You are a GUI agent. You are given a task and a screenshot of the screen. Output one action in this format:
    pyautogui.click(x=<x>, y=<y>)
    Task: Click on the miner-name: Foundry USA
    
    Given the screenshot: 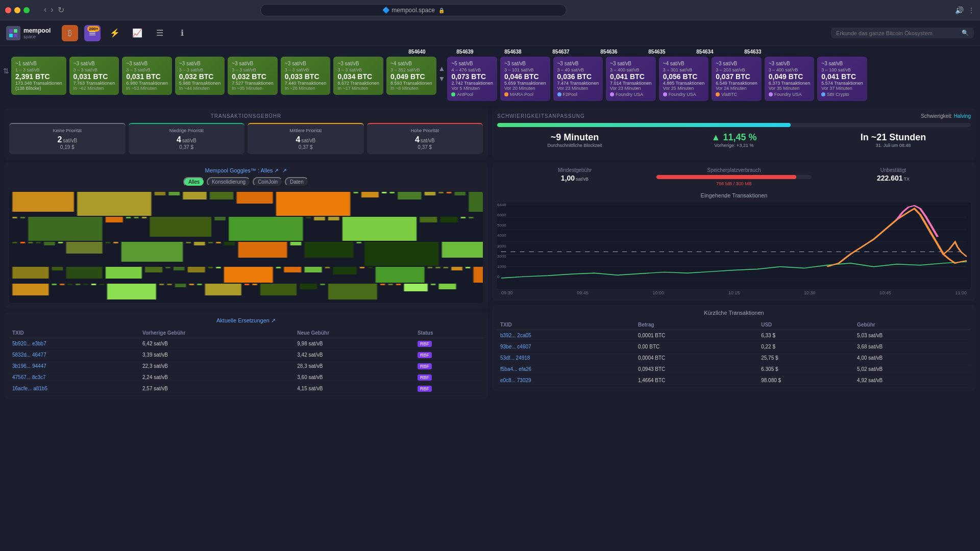 What is the action you would take?
    pyautogui.click(x=629, y=94)
    